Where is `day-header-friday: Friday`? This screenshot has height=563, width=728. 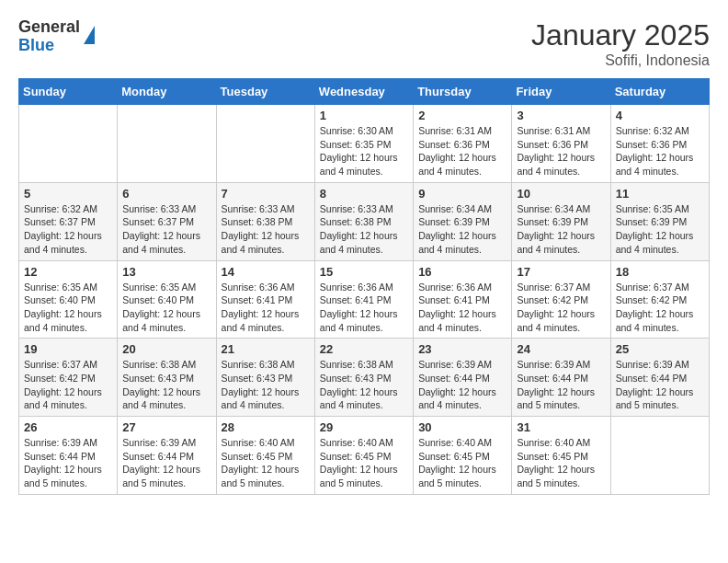
day-header-friday: Friday is located at coordinates (561, 92).